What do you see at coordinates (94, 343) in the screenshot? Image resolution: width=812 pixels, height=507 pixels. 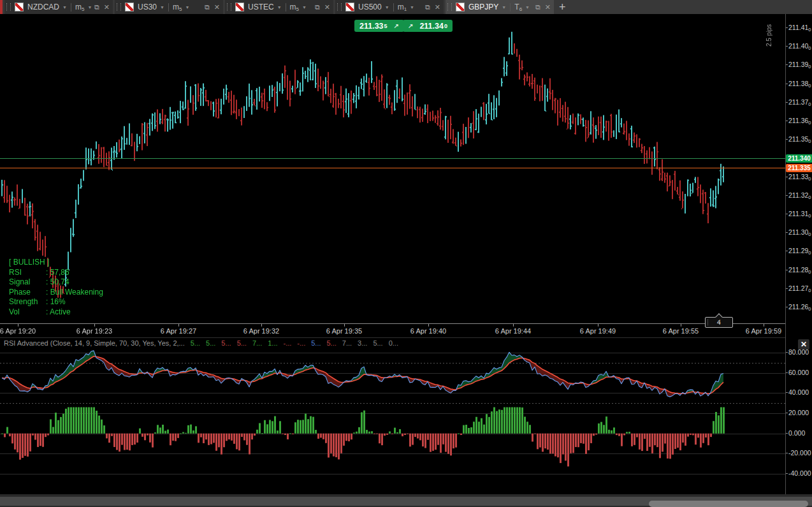 I see `rsi-panel-title: RSI Advanced (Close, 14, 9, Simple, 70, …` at bounding box center [94, 343].